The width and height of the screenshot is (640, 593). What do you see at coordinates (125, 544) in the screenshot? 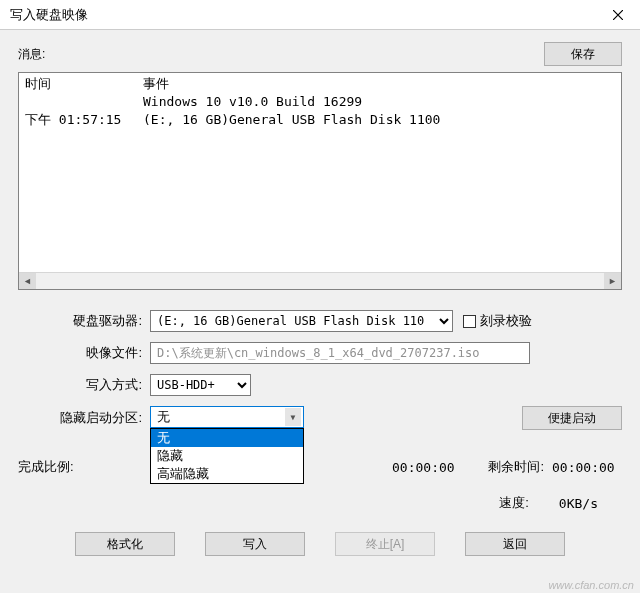
I see `format-button: 格式化` at bounding box center [125, 544].